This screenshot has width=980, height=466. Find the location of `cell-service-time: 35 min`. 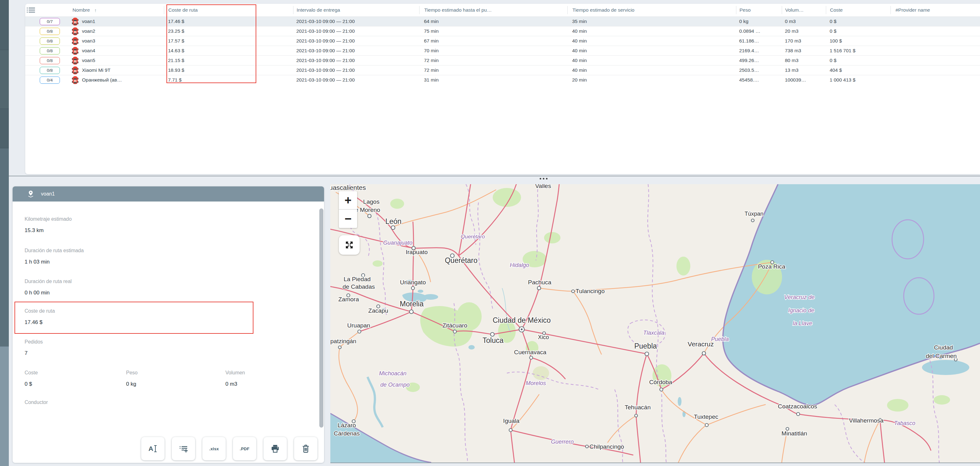

cell-service-time: 35 min is located at coordinates (652, 21).